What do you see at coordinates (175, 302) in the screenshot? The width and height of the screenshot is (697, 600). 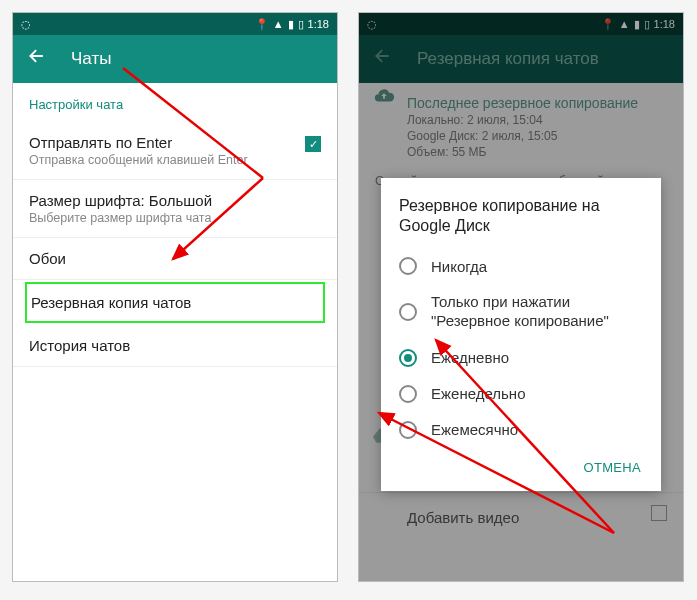 I see `row-backup-highlighted: Резервная копия чатов` at bounding box center [175, 302].